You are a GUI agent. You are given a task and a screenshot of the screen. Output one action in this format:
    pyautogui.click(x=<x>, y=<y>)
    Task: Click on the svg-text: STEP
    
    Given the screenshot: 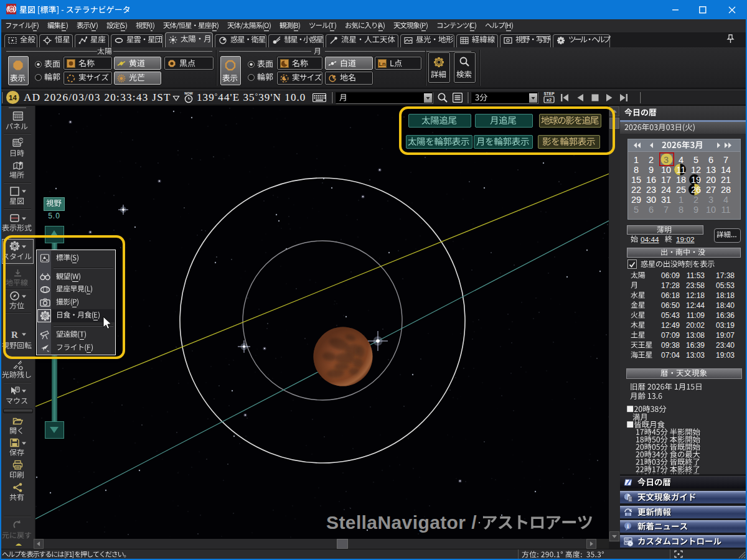 What is the action you would take?
    pyautogui.click(x=550, y=93)
    